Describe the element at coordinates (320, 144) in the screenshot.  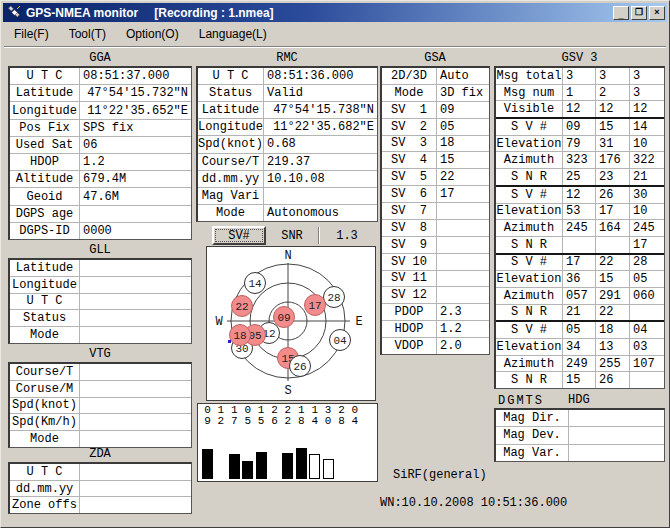
I see `rmc-row-value: 0.68` at that location.